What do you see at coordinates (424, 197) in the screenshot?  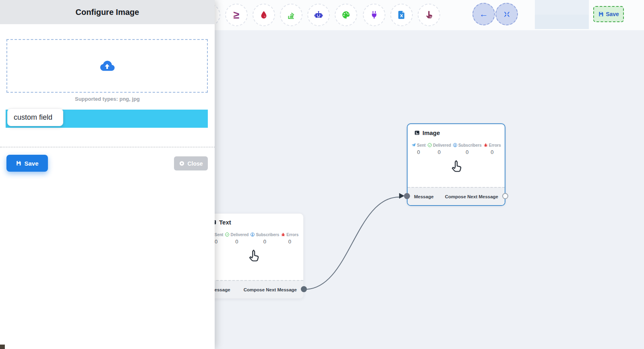 I see `port-label-message: Message` at bounding box center [424, 197].